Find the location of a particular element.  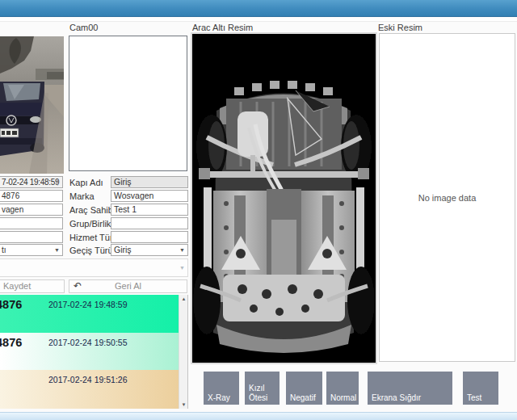

save-button: Kaydet is located at coordinates (32, 286).